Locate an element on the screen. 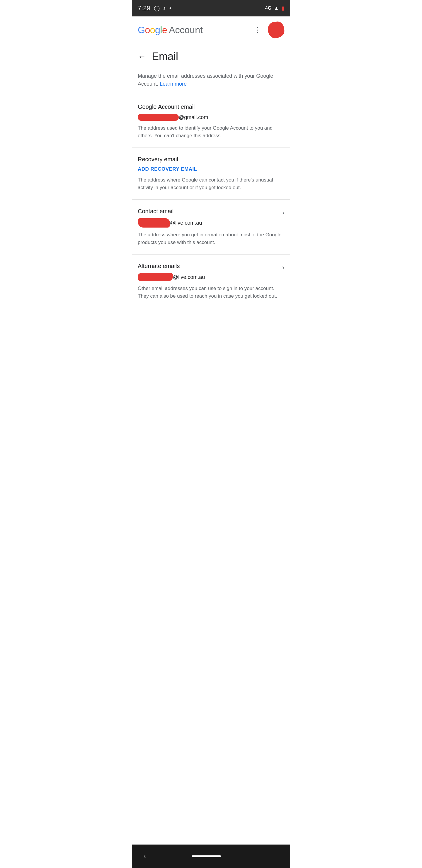 The width and height of the screenshot is (422, 868). status-bar-right: 4G ▲ ▮ is located at coordinates (275, 8).